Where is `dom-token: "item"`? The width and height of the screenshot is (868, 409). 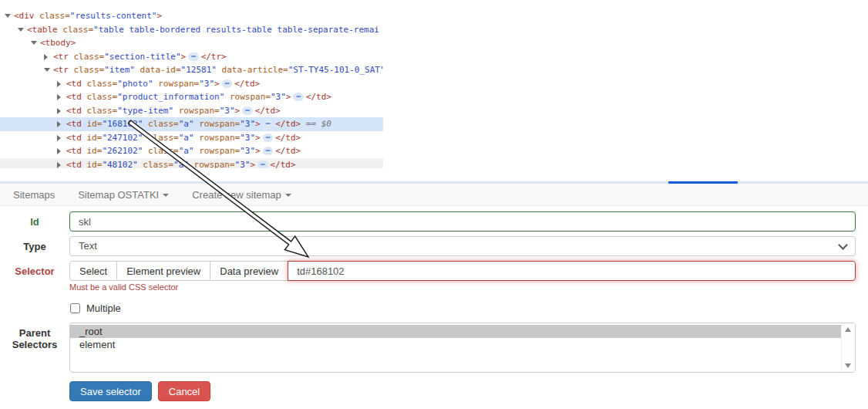
dom-token: "item" is located at coordinates (119, 69).